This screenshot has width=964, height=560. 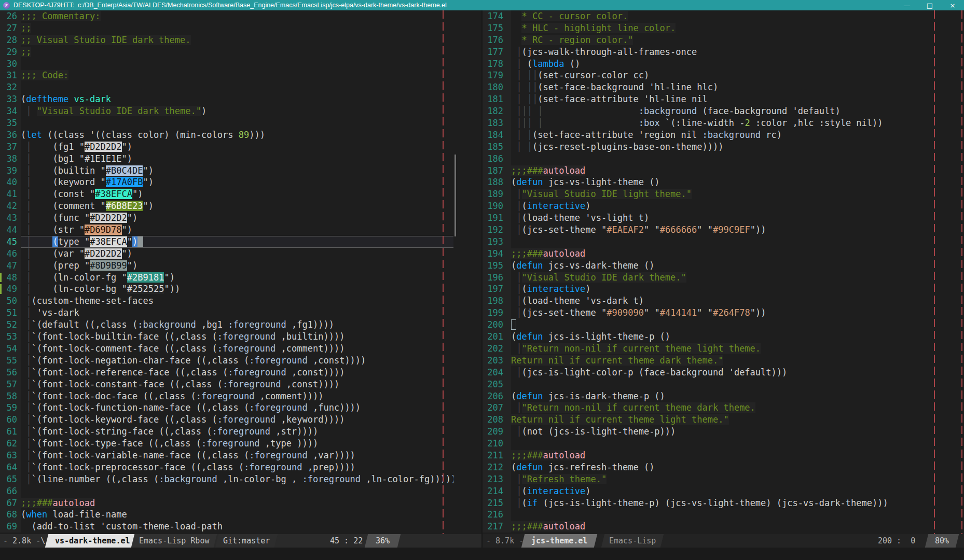 I want to click on code-line: 53 │`(font-lock-builtin-face ((,class (:…, so click(x=227, y=337).